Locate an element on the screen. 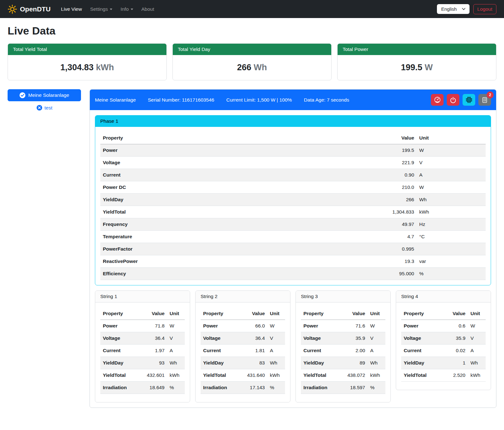 Image resolution: width=504 pixels, height=430 pixels. inverter-button-label: Meine Solaranlage is located at coordinates (49, 95).